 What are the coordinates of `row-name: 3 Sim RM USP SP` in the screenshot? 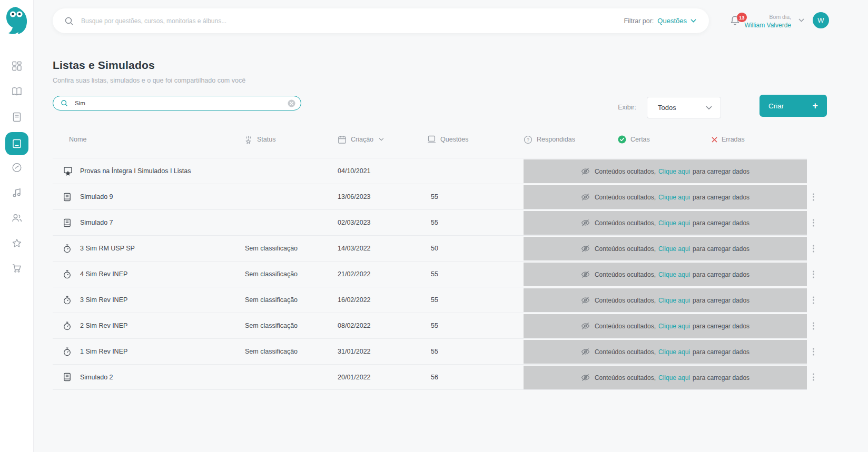 It's located at (107, 248).